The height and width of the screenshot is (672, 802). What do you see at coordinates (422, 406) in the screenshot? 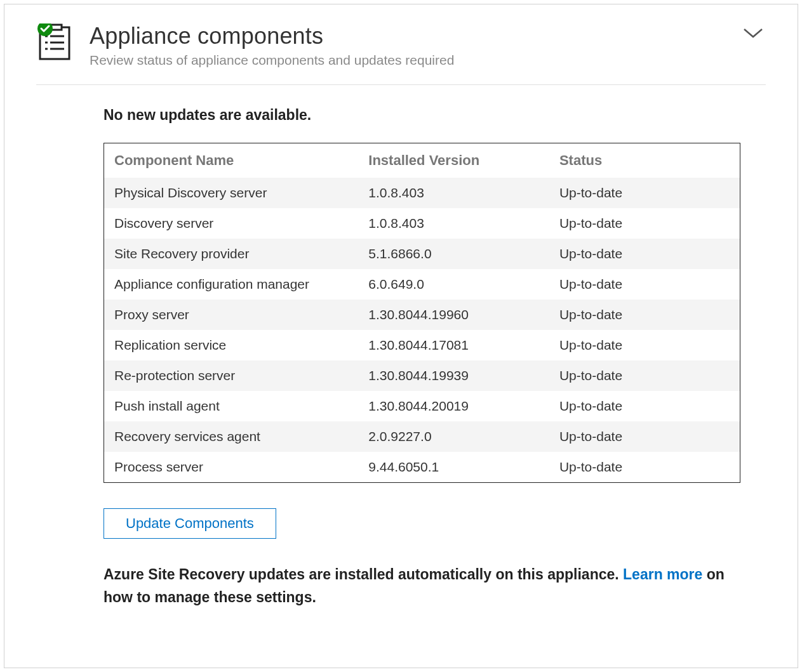
I see `table-row: Push install agent1.30.8044.20019Up-to-d…` at bounding box center [422, 406].